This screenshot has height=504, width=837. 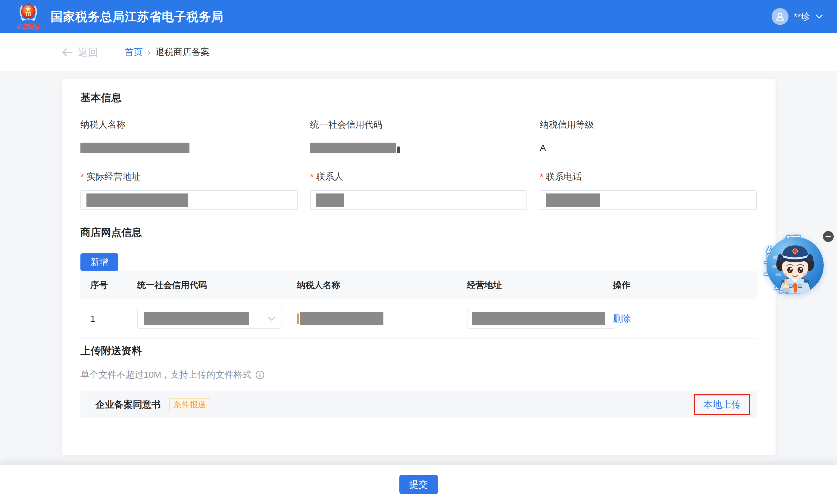 What do you see at coordinates (419, 125) in the screenshot?
I see `credit-code-label: 统一社会信用代码` at bounding box center [419, 125].